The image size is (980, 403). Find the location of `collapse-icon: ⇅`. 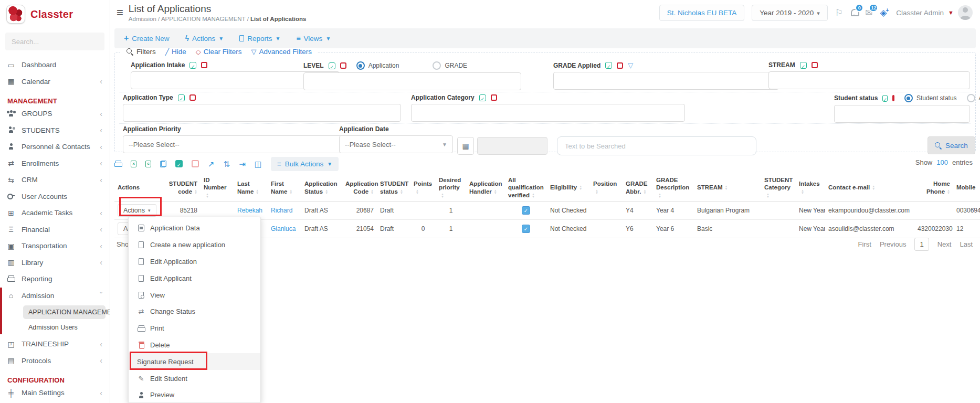

collapse-icon: ⇅ is located at coordinates (227, 164).